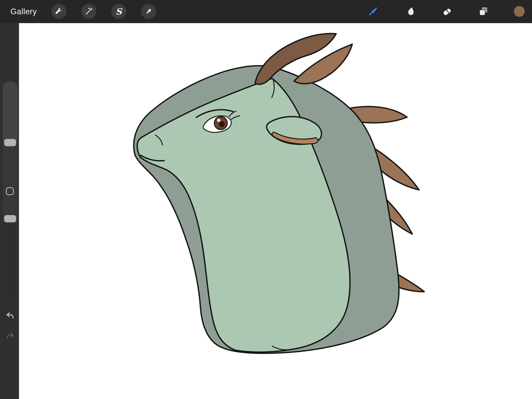  I want to click on adjustments-button, so click(89, 11).